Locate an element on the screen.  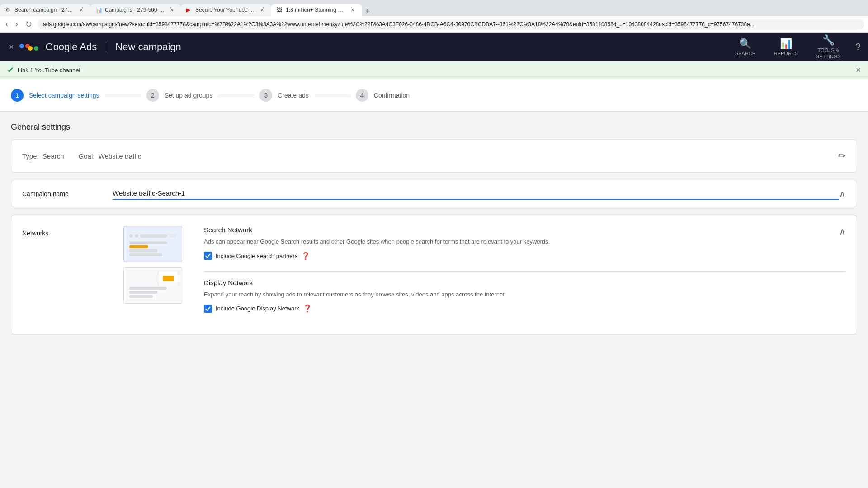
step-label-2: Set up ad groups is located at coordinates (189, 95).